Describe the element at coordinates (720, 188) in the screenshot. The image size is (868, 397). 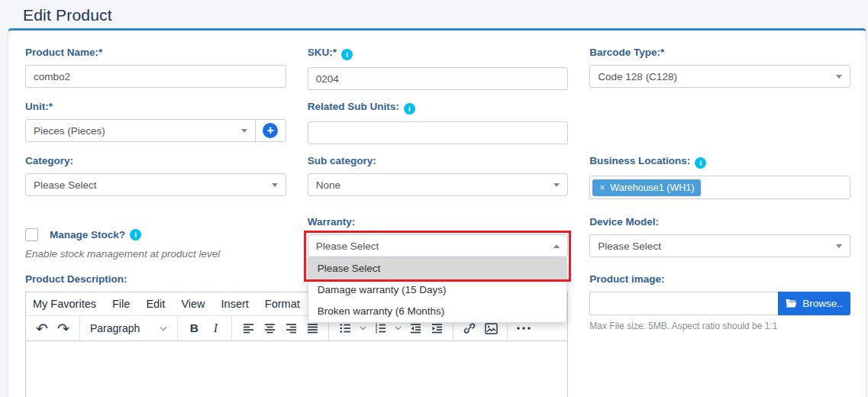
I see `business-locations-multiselect: × Warehouse1 (WH1)` at that location.